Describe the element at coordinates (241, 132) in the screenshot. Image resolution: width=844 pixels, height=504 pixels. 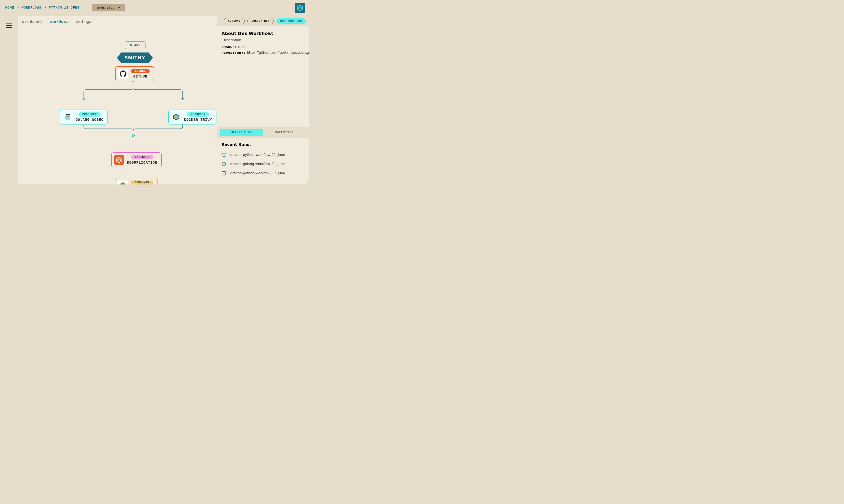
I see `sub-tab-recent-runs: RECENT RUNS` at that location.